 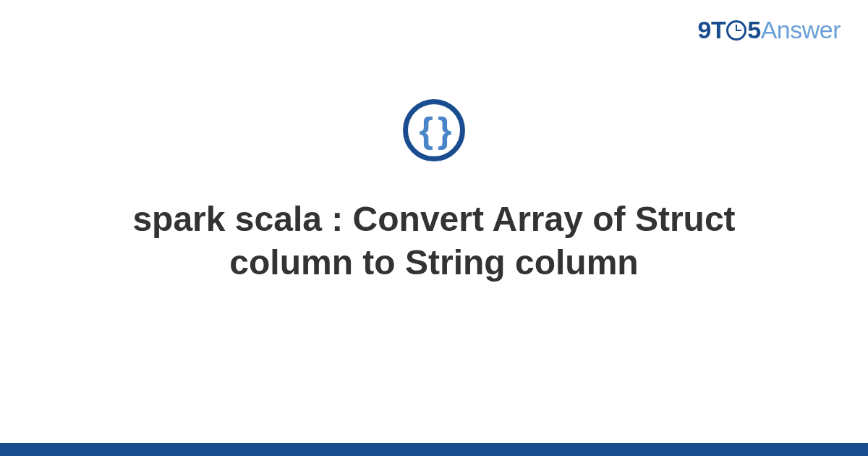 What do you see at coordinates (434, 449) in the screenshot?
I see `footer-bar` at bounding box center [434, 449].